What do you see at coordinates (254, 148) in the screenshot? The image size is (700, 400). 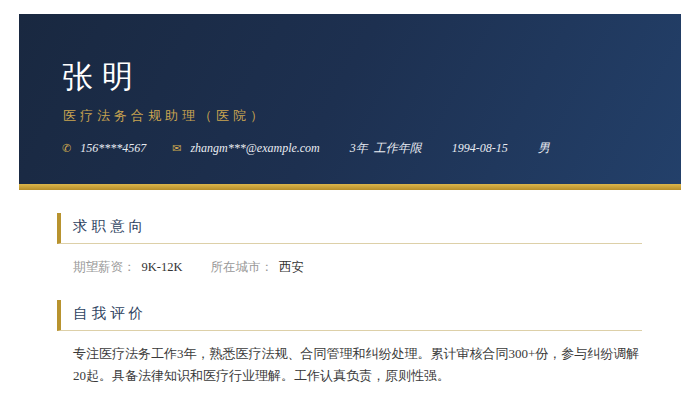 I see `email-address: zhangm***@example.com` at bounding box center [254, 148].